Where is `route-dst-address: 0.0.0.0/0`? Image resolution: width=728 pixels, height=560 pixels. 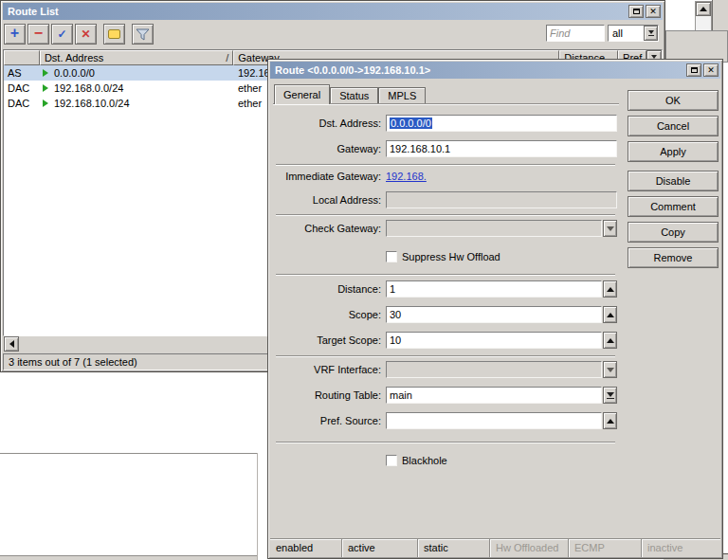 route-dst-address: 0.0.0.0/0 is located at coordinates (74, 73).